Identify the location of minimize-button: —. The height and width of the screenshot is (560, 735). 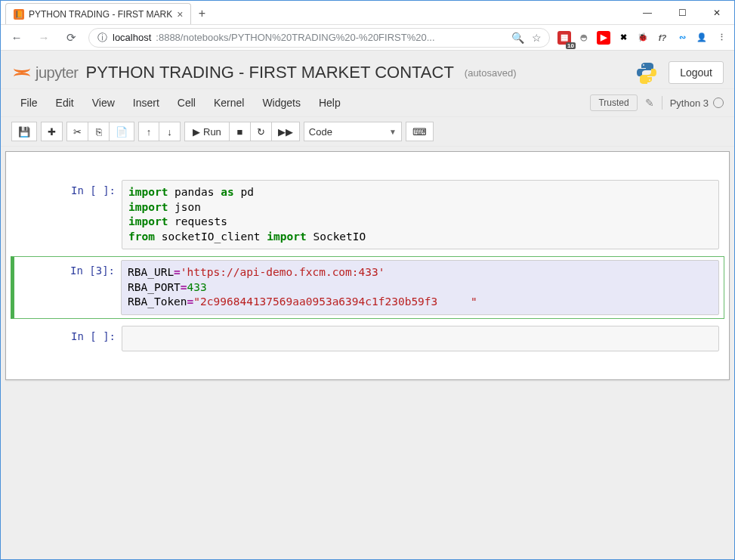
(647, 13).